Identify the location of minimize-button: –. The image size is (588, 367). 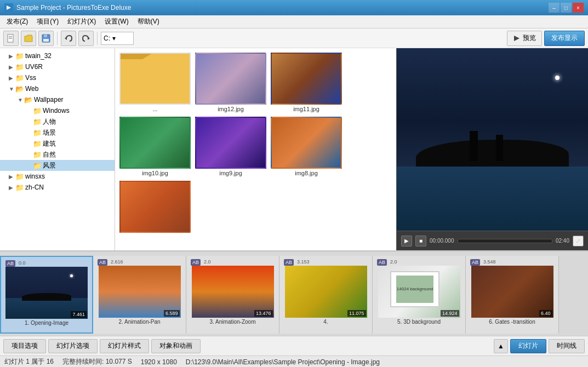
(554, 8).